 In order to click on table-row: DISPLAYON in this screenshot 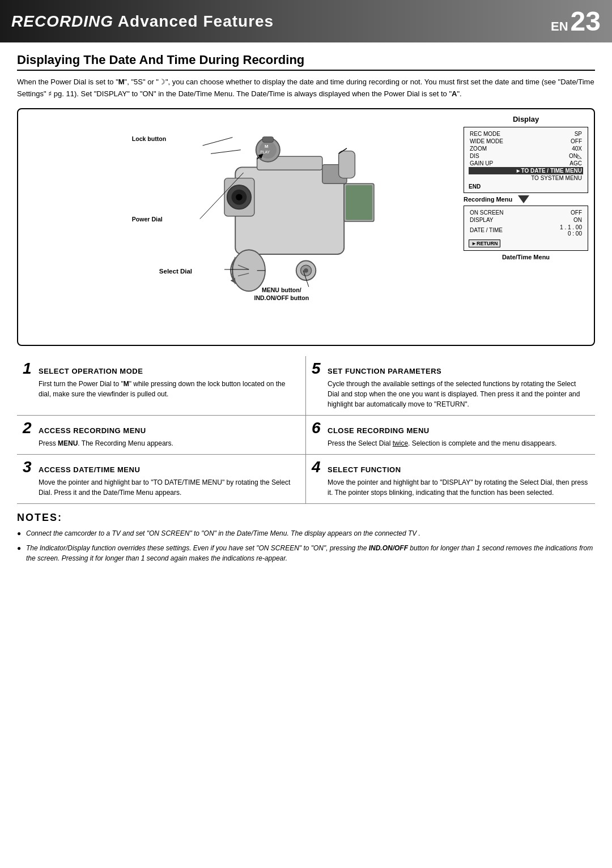, I will do `click(526, 220)`.